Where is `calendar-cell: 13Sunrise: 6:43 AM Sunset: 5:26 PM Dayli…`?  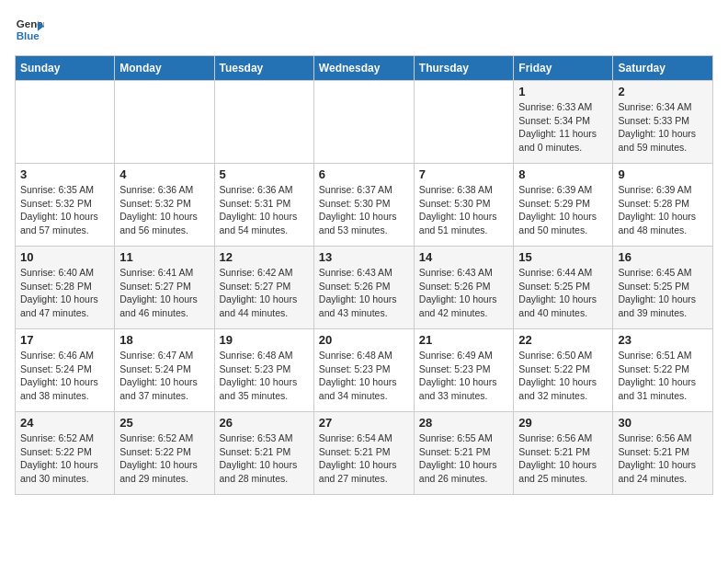
calendar-cell: 13Sunrise: 6:43 AM Sunset: 5:26 PM Dayli… is located at coordinates (364, 288).